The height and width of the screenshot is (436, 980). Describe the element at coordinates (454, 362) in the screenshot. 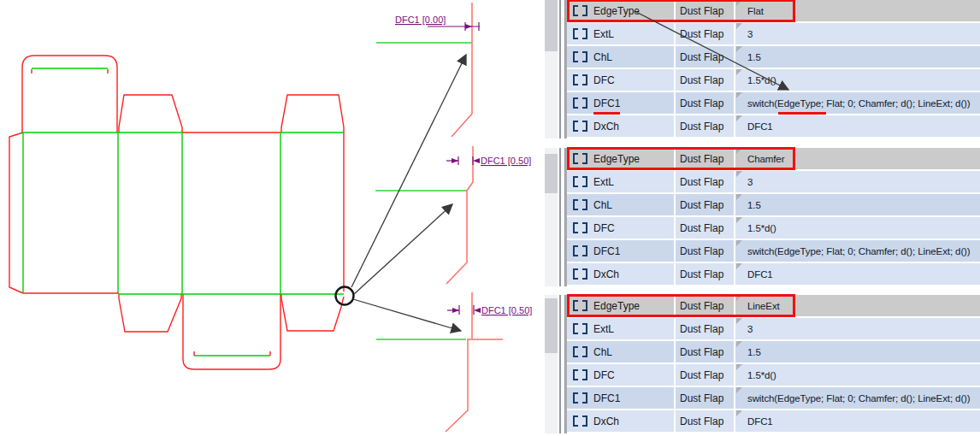

I see `detail-view-lineext: DFC1 [0.50]` at that location.